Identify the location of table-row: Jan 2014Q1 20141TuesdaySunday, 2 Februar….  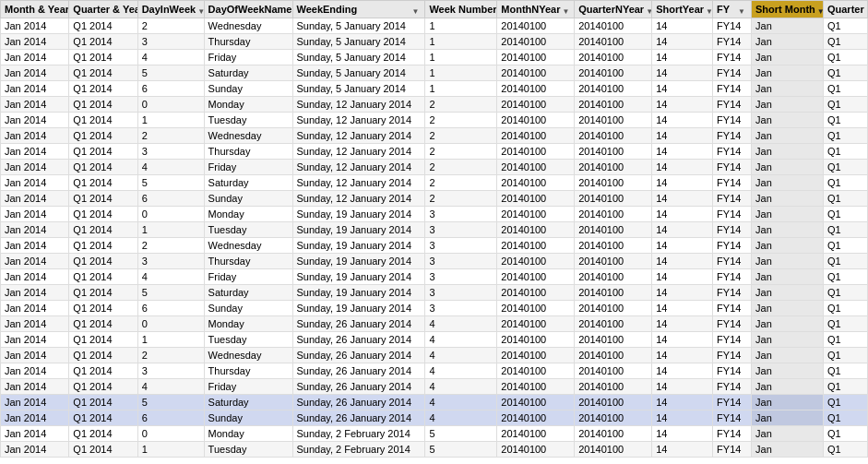
(434, 450).